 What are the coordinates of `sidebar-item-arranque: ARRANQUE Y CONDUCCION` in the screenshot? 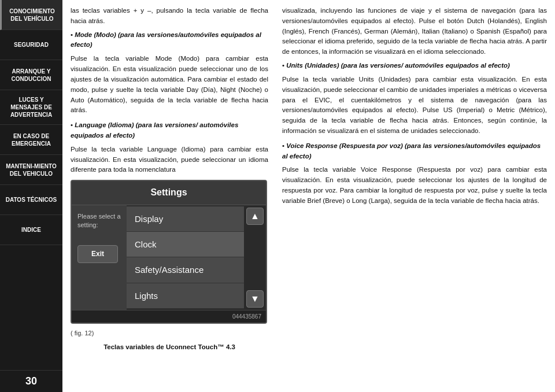 It's located at (31, 75).